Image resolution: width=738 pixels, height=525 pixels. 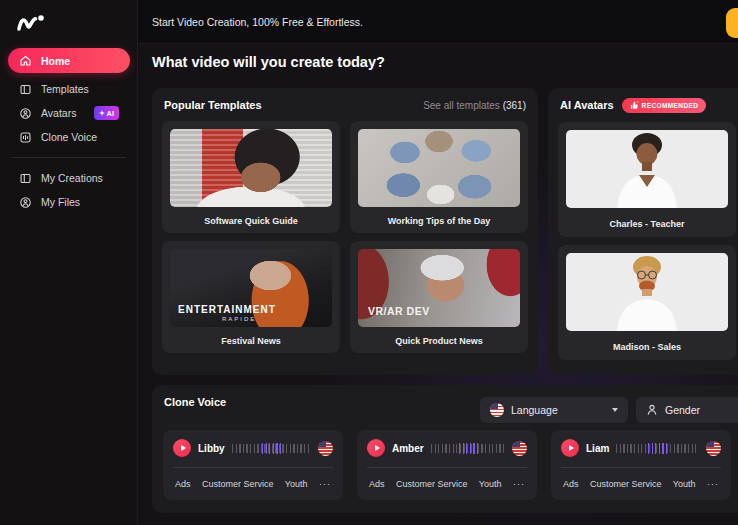 What do you see at coordinates (439, 177) in the screenshot?
I see `template-card-working-tips: Working Tips of the Day` at bounding box center [439, 177].